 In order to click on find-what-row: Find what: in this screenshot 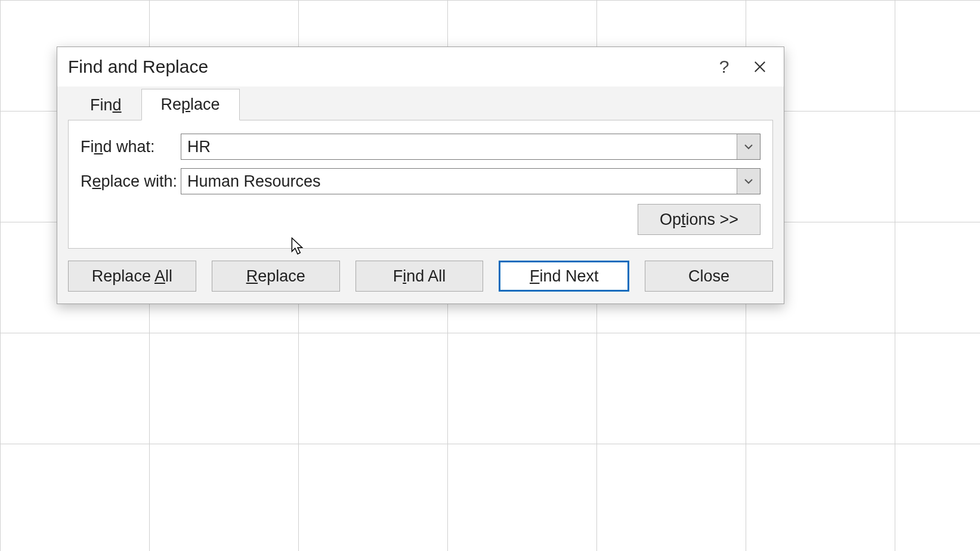, I will do `click(421, 147)`.